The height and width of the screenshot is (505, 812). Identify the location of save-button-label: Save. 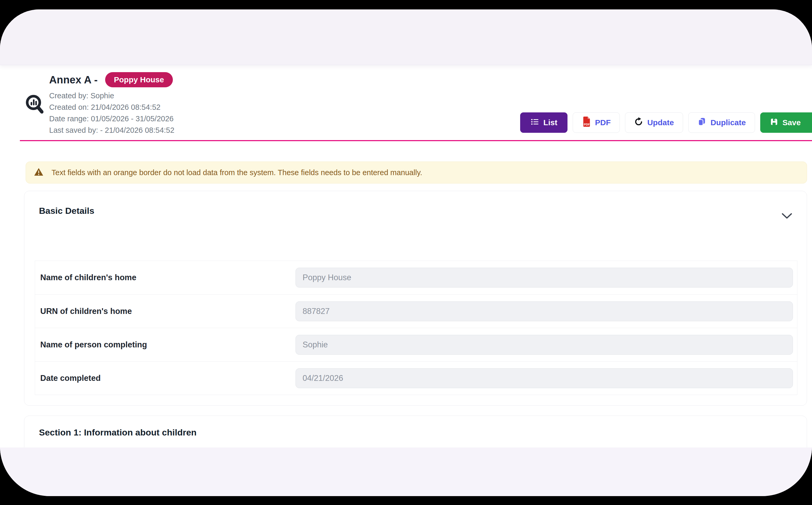
(792, 123).